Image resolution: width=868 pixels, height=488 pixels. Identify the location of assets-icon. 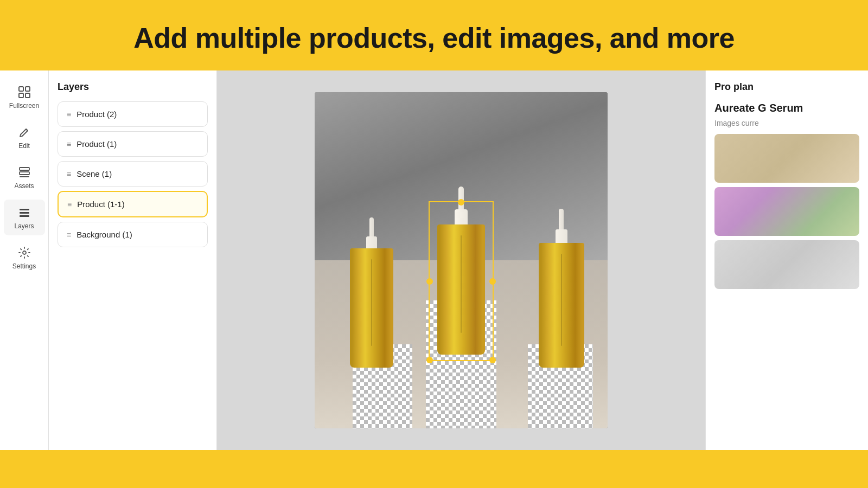
(24, 172).